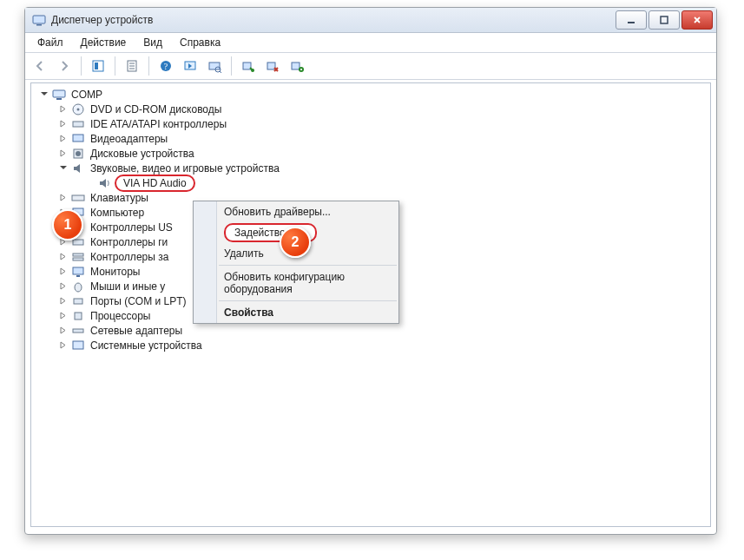 The width and height of the screenshot is (744, 560). I want to click on window-title: Диспетчер устройств, so click(102, 20).